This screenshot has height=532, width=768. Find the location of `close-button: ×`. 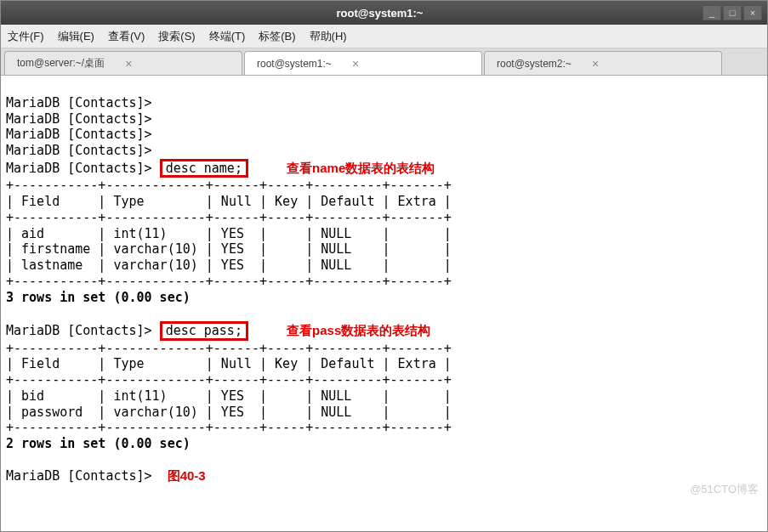

close-button: × is located at coordinates (753, 13).